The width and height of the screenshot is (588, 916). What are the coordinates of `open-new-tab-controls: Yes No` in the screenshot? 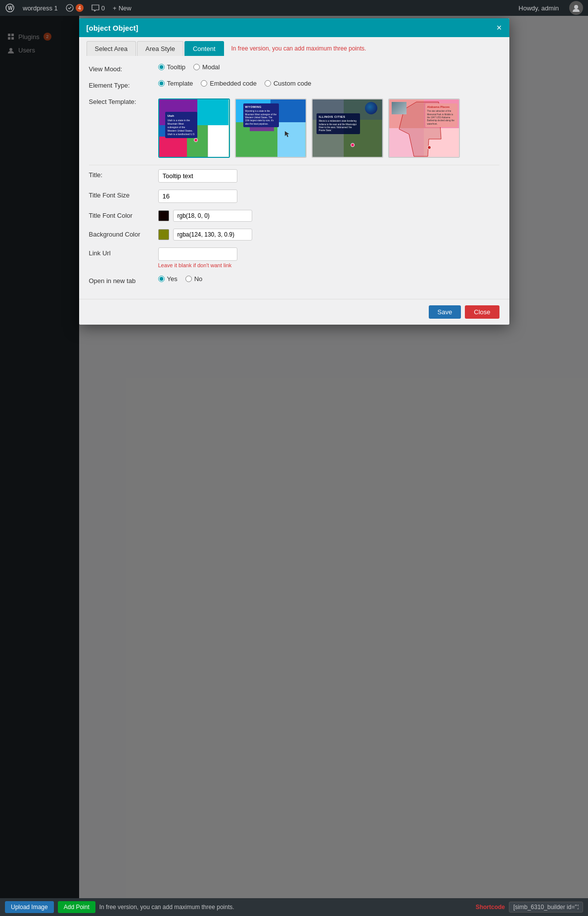 It's located at (329, 279).